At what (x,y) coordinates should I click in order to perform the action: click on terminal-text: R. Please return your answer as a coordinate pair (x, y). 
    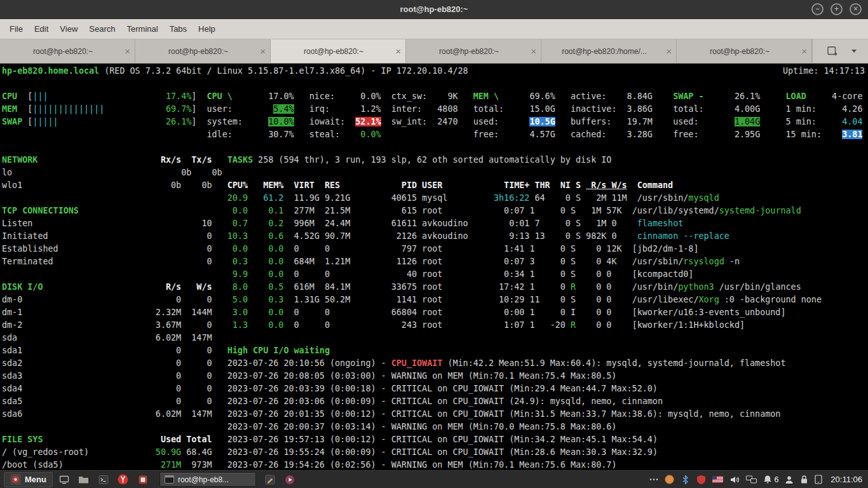
    Looking at the image, I should click on (573, 325).